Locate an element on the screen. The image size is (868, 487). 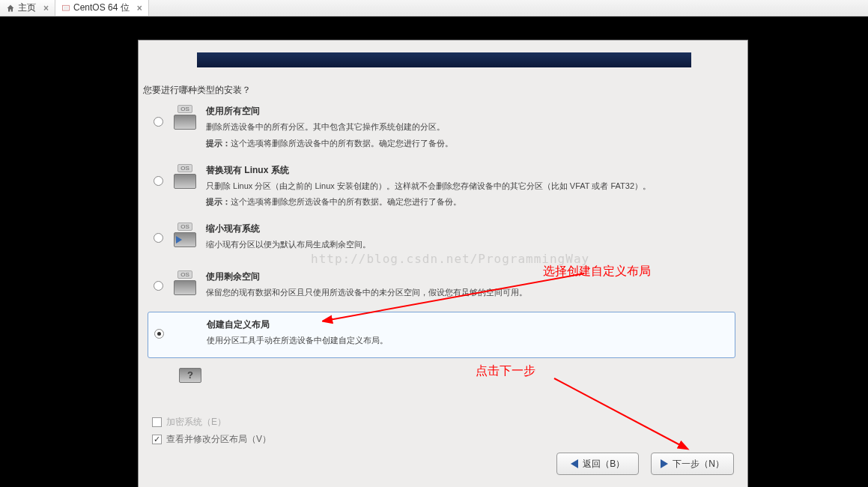
option-tip: 提示：这个选项将删除所选设备中的所有数据。确定您进行了备份。 is located at coordinates (469, 144).